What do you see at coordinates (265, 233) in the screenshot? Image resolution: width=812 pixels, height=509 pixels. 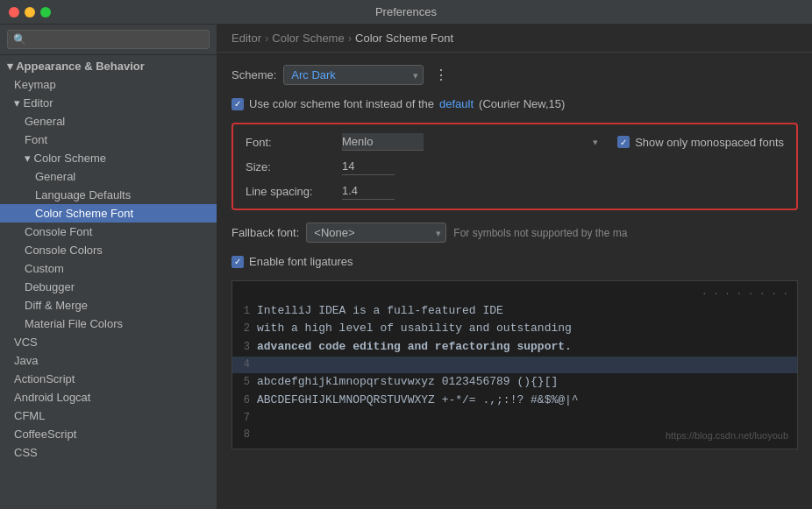 I see `fallback-font-label: Fallback font:` at bounding box center [265, 233].